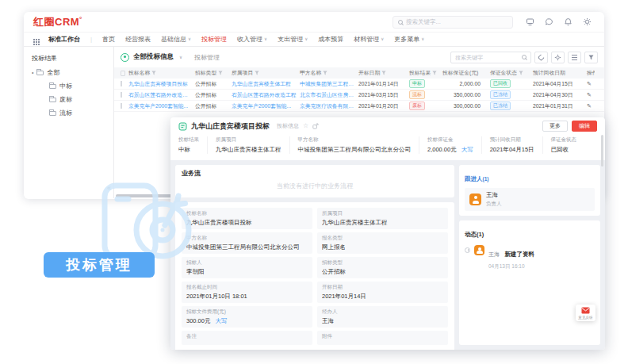  What do you see at coordinates (247, 243) in the screenshot?
I see `field-box: 甲方名称中城投集团第三工程局有限公司北京分公司` at bounding box center [247, 243].